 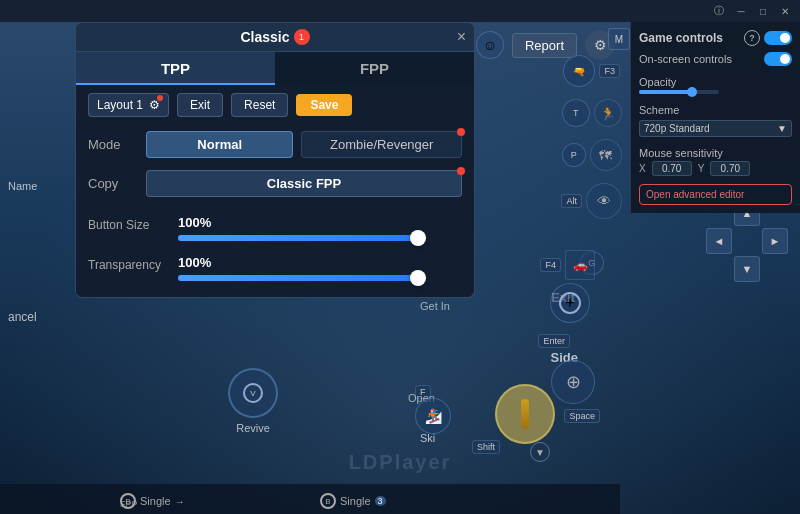 I want to click on gear-settings: ⚙, so click(x=154, y=105).